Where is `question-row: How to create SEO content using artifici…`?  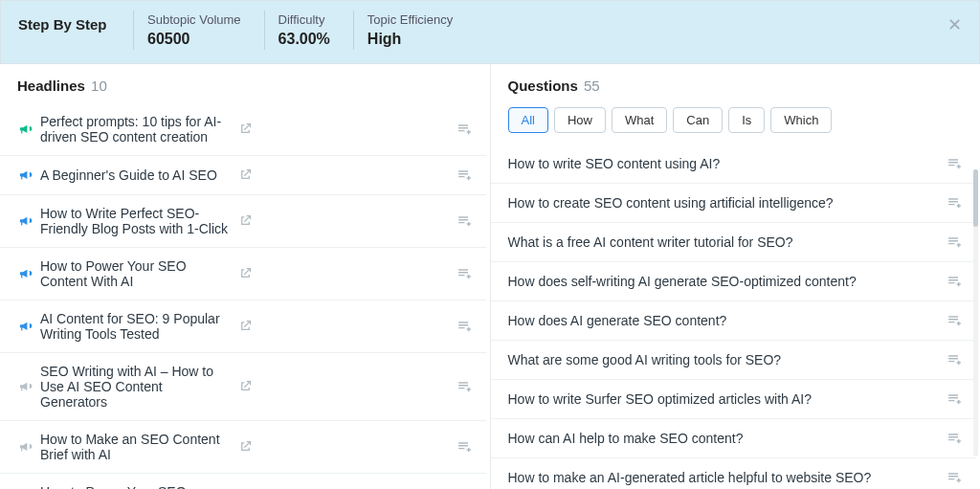
question-row: How to create SEO content using artifici… is located at coordinates (734, 203).